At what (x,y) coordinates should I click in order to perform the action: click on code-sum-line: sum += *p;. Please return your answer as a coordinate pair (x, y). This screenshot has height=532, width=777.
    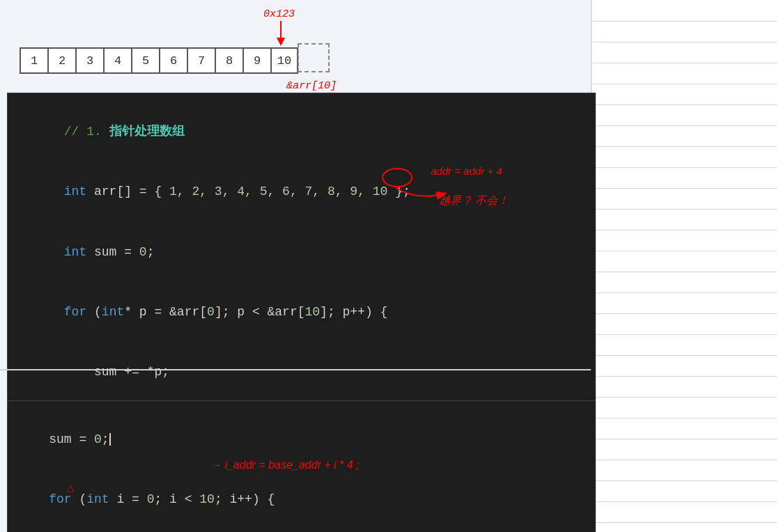
    Looking at the image, I should click on (301, 373).